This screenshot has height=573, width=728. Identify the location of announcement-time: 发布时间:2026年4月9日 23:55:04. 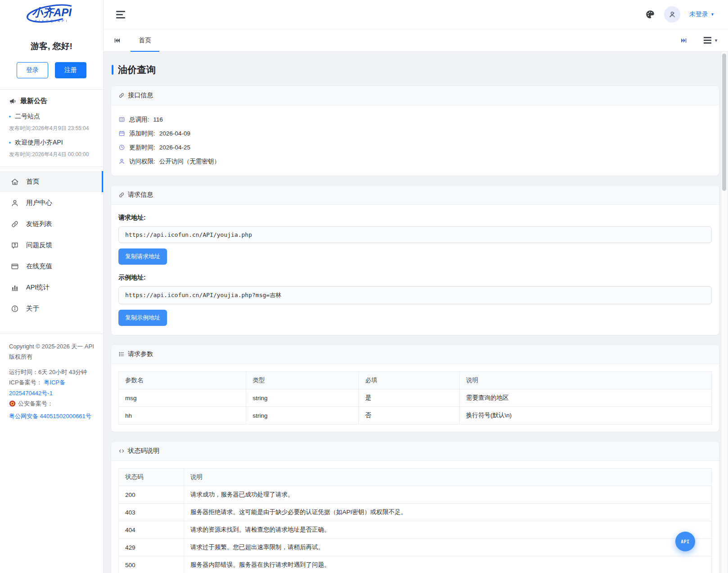
(51, 129).